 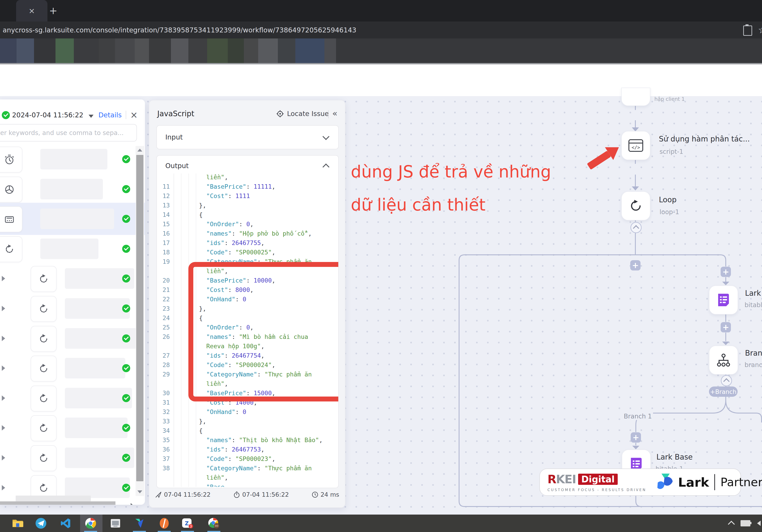 I want to click on tray-chevron-icon, so click(x=731, y=524).